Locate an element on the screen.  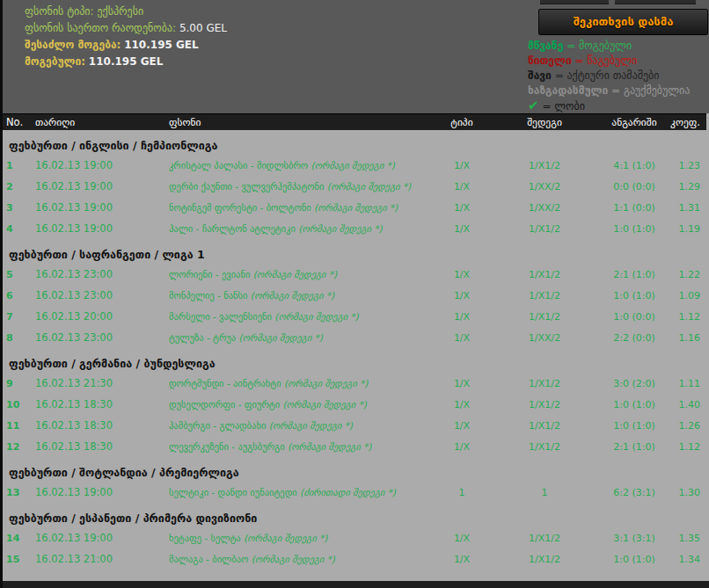
match-teams: ჰალი - ჩარლტონ ატლეტიკი is located at coordinates (234, 229).